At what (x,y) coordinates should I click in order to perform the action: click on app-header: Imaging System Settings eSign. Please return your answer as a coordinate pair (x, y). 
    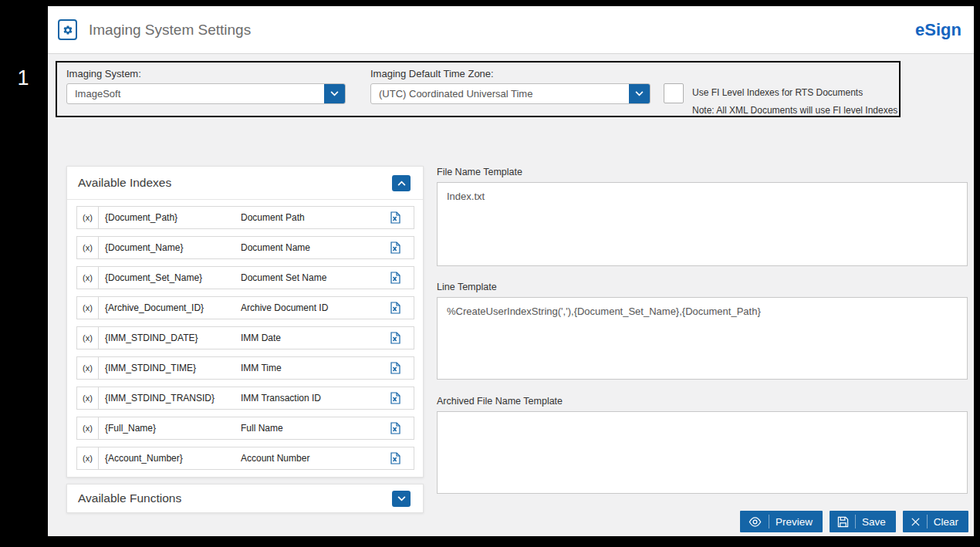
    Looking at the image, I should click on (511, 30).